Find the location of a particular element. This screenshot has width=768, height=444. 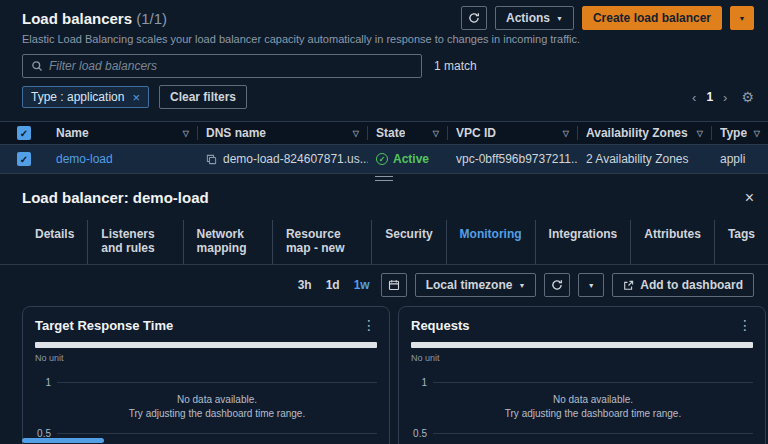

load-balancers-table: ✓ Name ▽ DNS name ▽ State ▽ VPC ID ▽ Ava… is located at coordinates (384, 148).